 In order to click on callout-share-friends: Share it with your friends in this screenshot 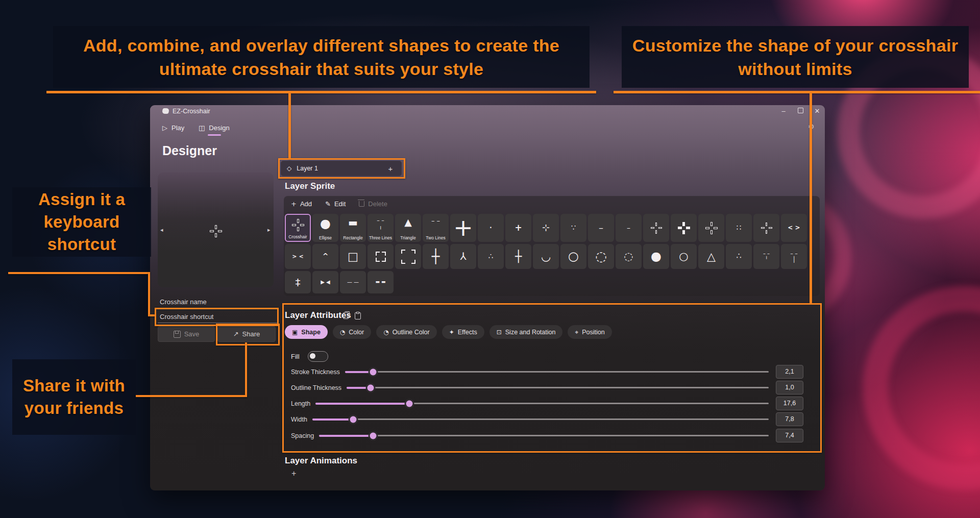, I will do `click(74, 397)`.